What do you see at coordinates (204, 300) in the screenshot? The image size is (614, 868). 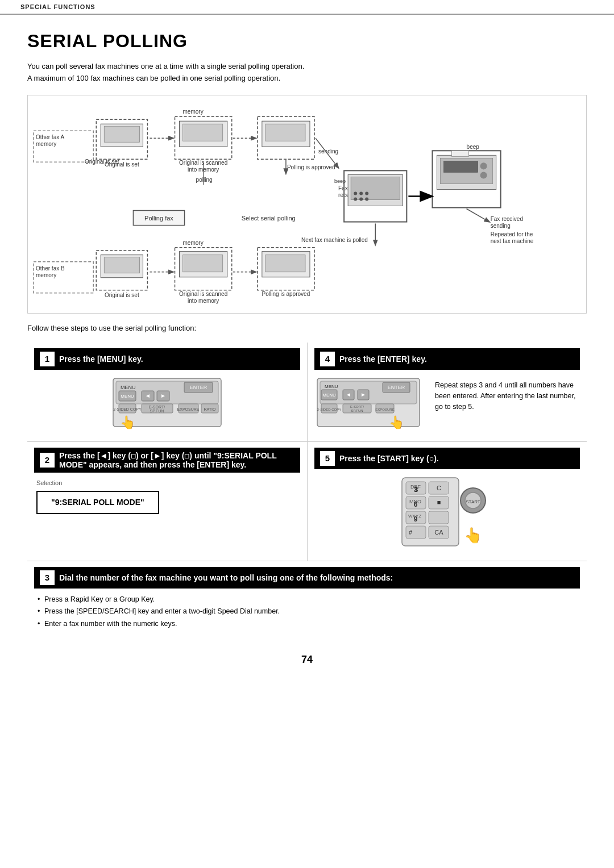 I see `svg-text: into memory` at bounding box center [204, 300].